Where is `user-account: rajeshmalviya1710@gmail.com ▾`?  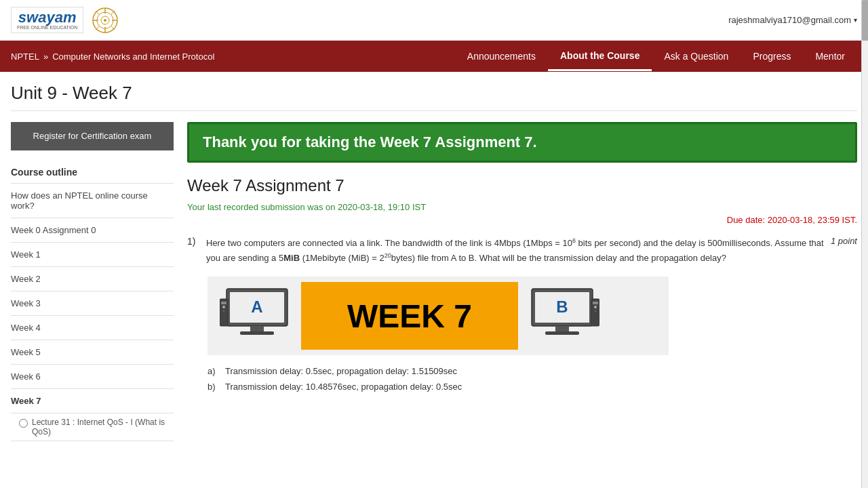
user-account: rajeshmalviya1710@gmail.com ▾ is located at coordinates (793, 20).